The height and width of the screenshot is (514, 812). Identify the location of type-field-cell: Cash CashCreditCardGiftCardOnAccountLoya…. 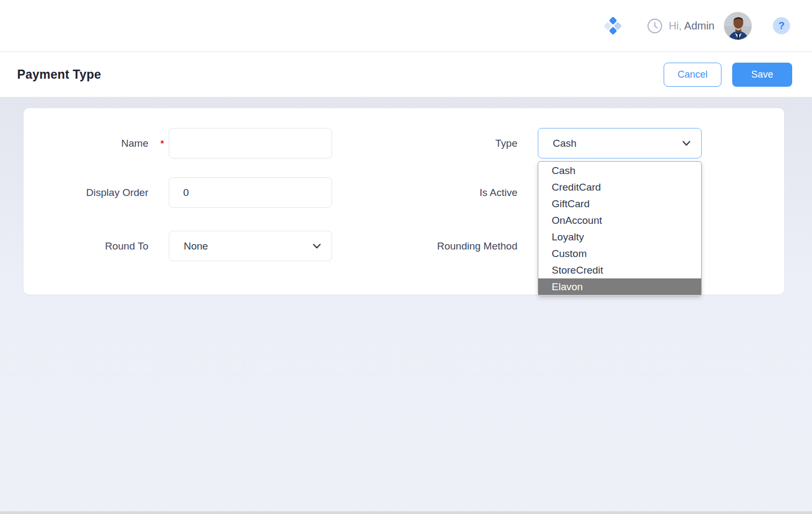
(620, 143).